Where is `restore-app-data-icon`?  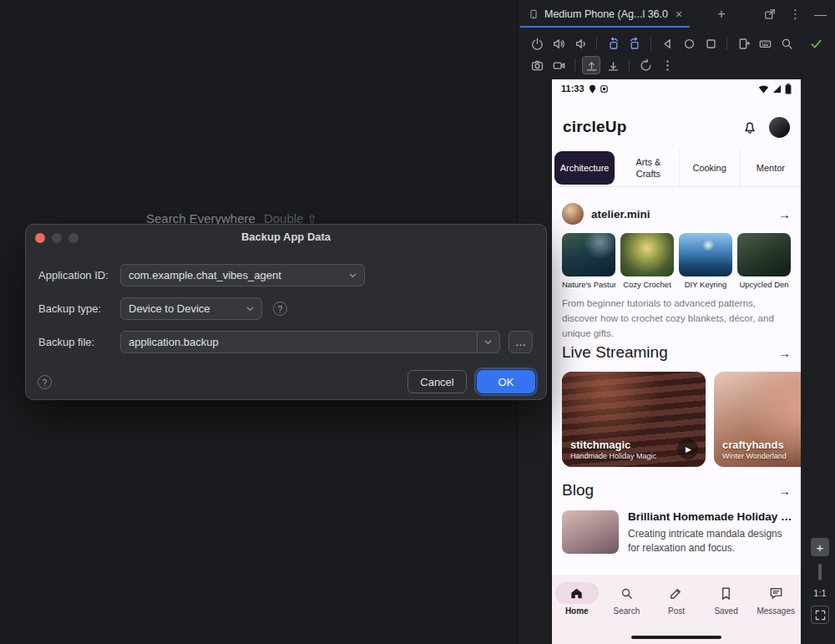
restore-app-data-icon is located at coordinates (613, 65).